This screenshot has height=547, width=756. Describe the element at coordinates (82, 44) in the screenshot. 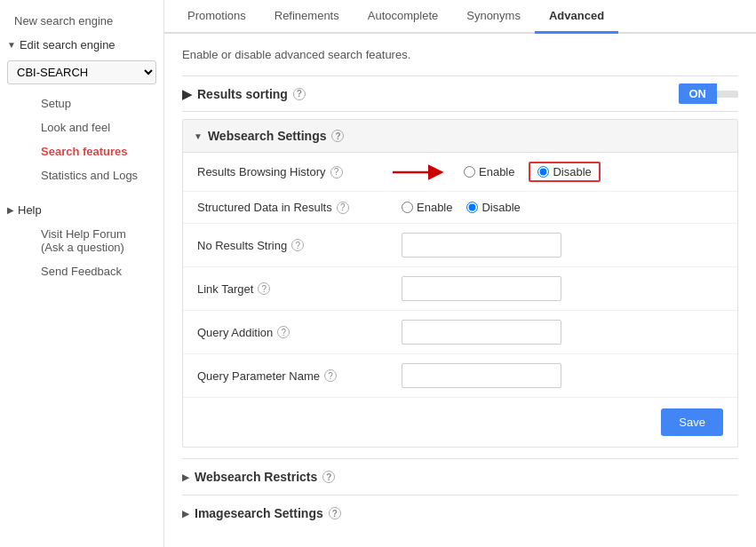

I see `sidebar-edit-search-engine-label: ▼ Edit search engine` at that location.